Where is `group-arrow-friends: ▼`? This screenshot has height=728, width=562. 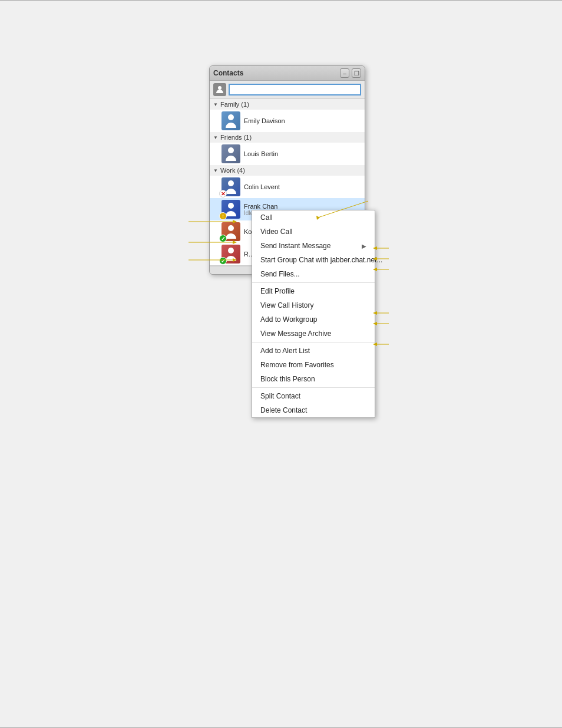
group-arrow-friends: ▼ is located at coordinates (216, 138).